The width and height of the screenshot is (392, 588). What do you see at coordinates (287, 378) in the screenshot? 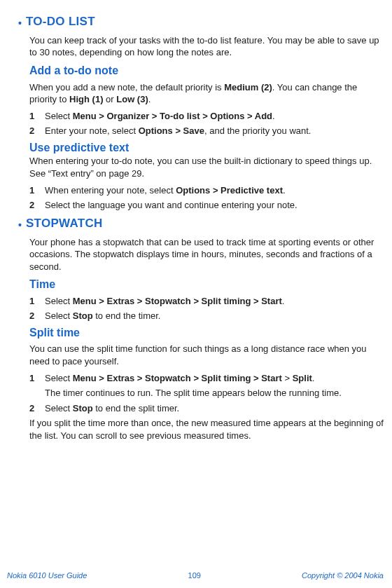
I see `t: >` at bounding box center [287, 378].